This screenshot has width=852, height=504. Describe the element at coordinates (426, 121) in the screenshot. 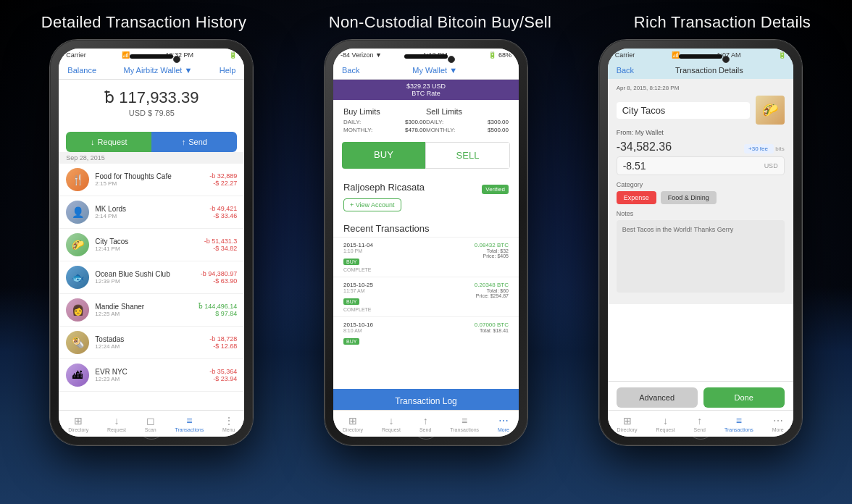

I see `p2-limits-section: Buy Limits DAILY: $300.00 MONTHLY: $478.…` at that location.